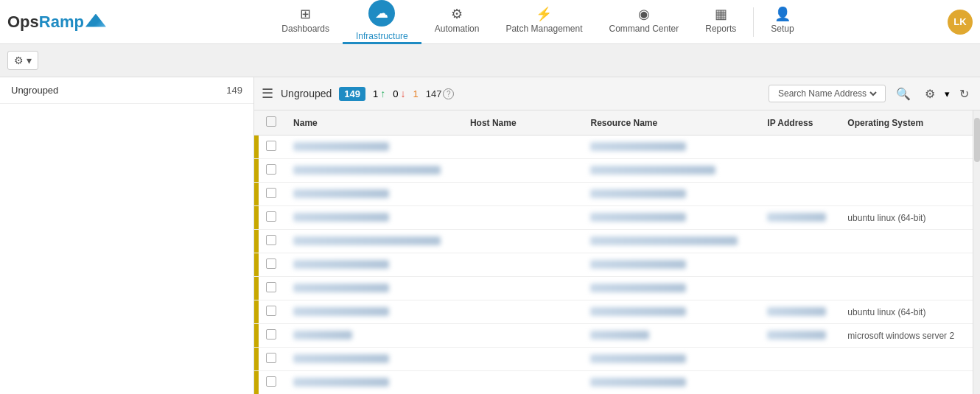 The height and width of the screenshot is (394, 980). What do you see at coordinates (374, 123) in the screenshot?
I see `col-name: Name` at bounding box center [374, 123].